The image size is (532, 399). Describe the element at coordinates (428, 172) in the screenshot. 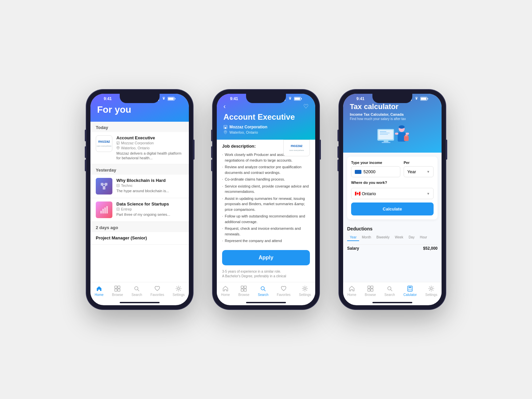

I see `per-dropdown-arrow: ▼` at that location.